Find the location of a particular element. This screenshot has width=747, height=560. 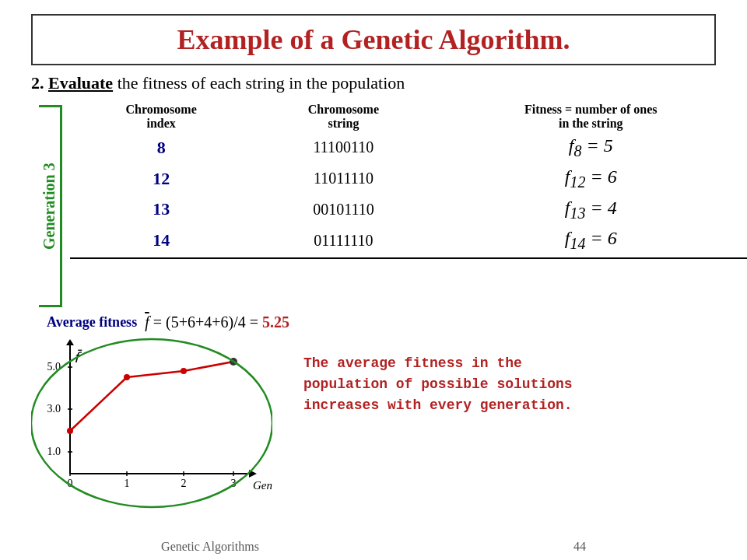

avg-formula-text: = (5+6+4+6)/4 = is located at coordinates (205, 322).